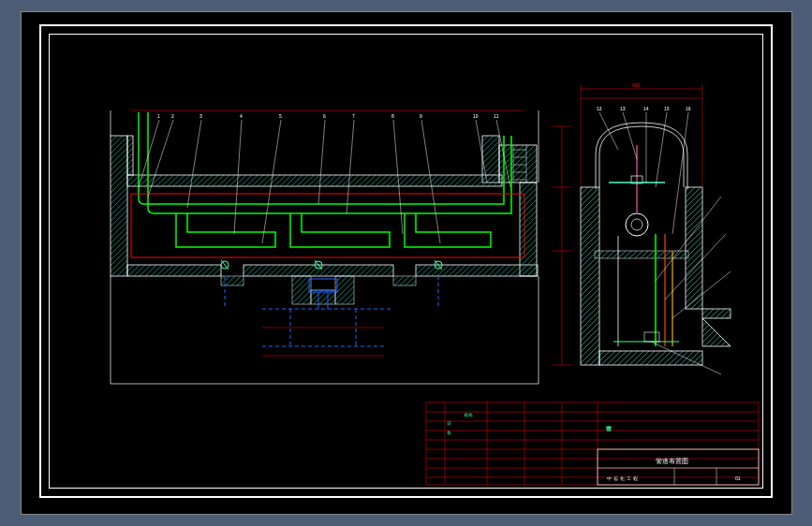 The image size is (812, 526). Describe the element at coordinates (496, 116) in the screenshot. I see `svg-text: 11` at that location.